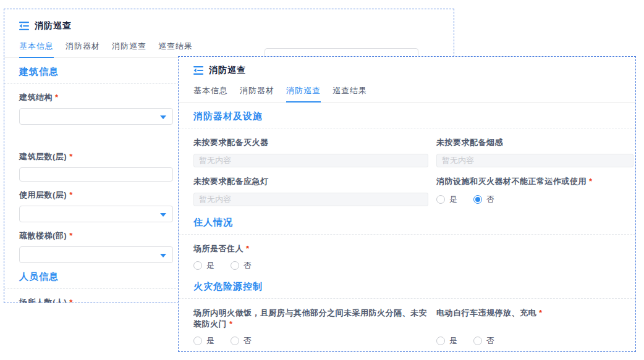  What do you see at coordinates (535, 143) in the screenshot?
I see `field-label-smoke: 未按要求配备烟感` at bounding box center [535, 143].